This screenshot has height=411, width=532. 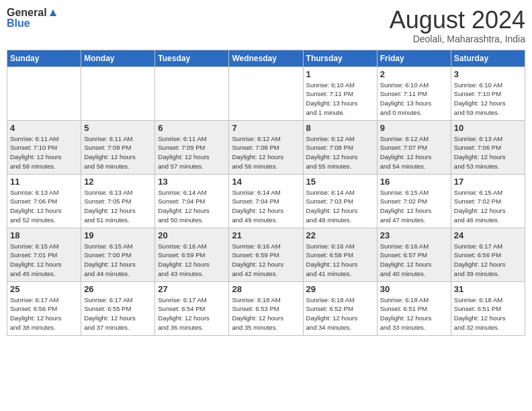 I want to click on page-header: General Blue August 2024 Deolali, Mahara…, so click(x=266, y=26).